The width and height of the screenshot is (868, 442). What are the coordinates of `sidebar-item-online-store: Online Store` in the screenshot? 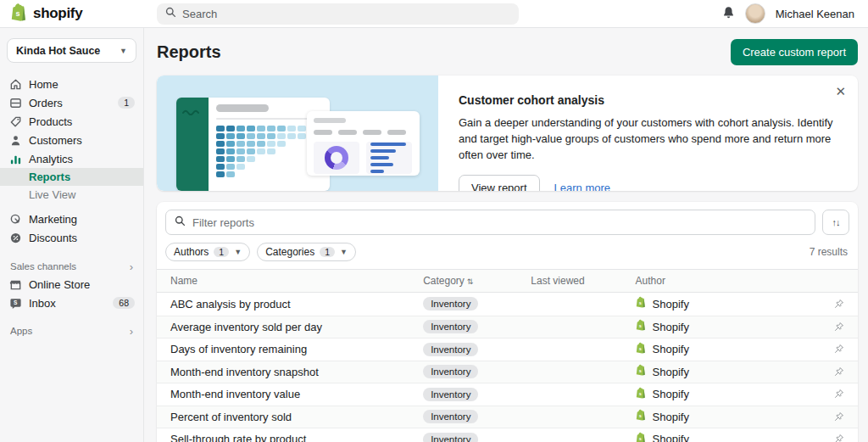 It's located at (71, 284).